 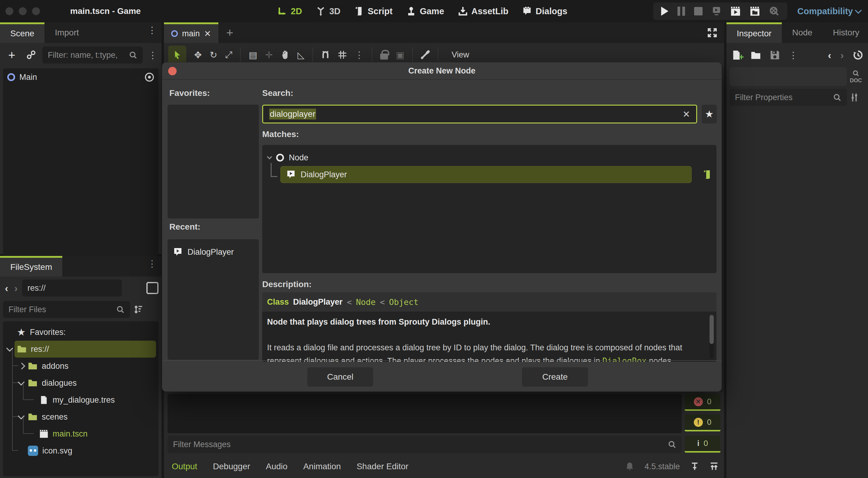 I want to click on tab-history: History, so click(x=845, y=32).